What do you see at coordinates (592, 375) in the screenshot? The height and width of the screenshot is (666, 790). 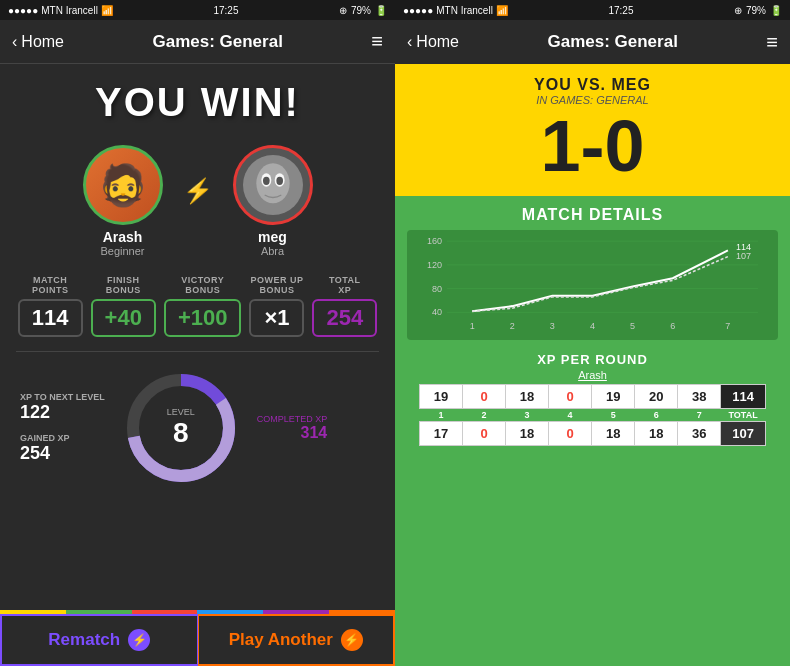 I see `arash-label: Arash` at bounding box center [592, 375].